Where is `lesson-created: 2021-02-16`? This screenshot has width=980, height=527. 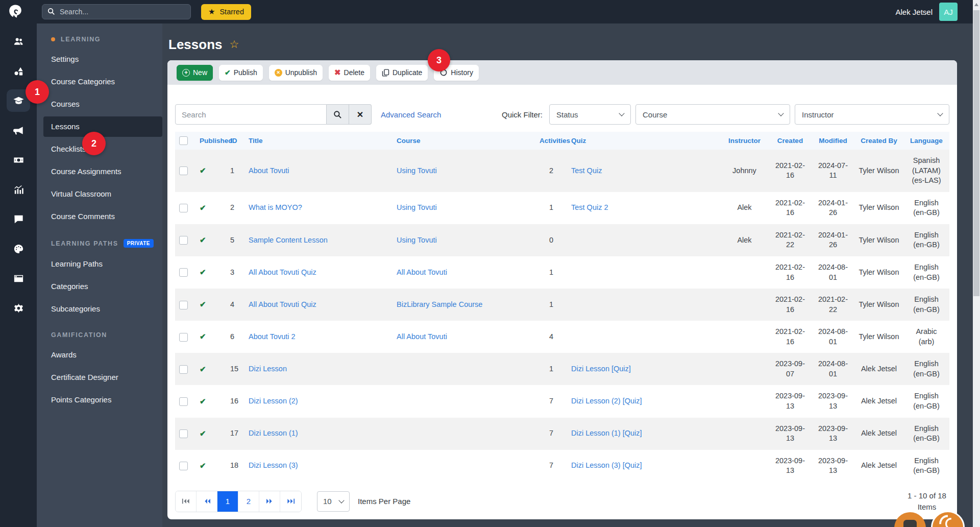
lesson-created: 2021-02-16 is located at coordinates (790, 304).